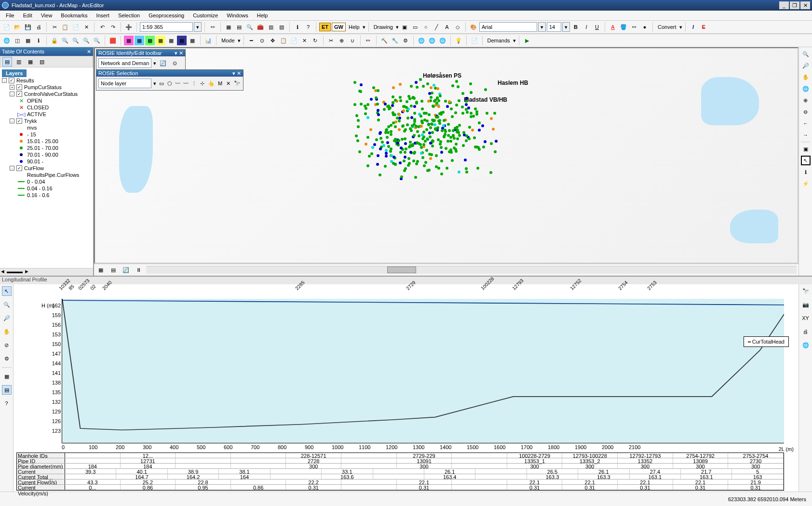 Image resolution: width=812 pixels, height=506 pixels. What do you see at coordinates (228, 40) in the screenshot?
I see `mode-label: Mode` at bounding box center [228, 40].